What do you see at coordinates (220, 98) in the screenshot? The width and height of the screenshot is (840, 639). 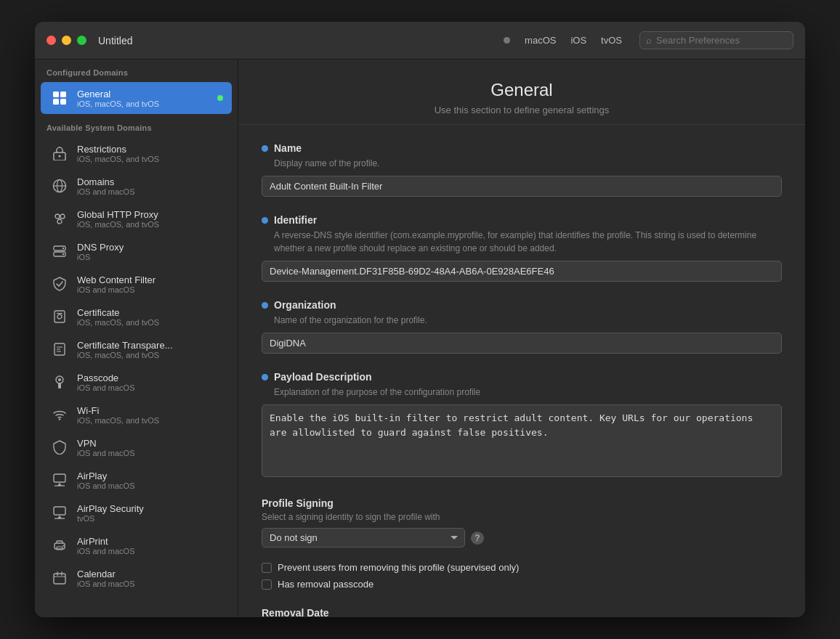 I see `active-indicator-dot` at bounding box center [220, 98].